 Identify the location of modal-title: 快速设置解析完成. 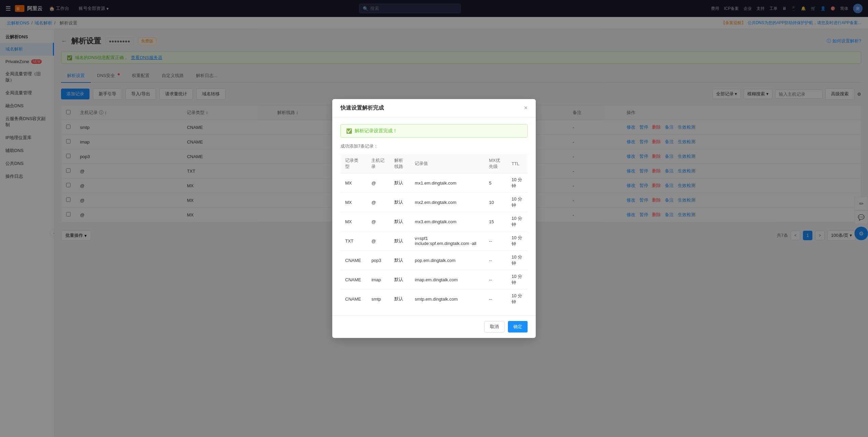
(362, 108).